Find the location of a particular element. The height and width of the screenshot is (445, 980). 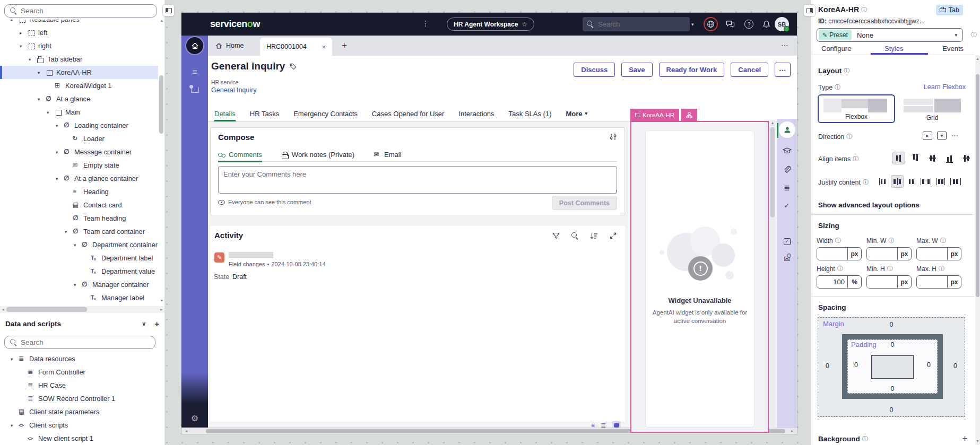

record-more-actions-button is located at coordinates (783, 70).